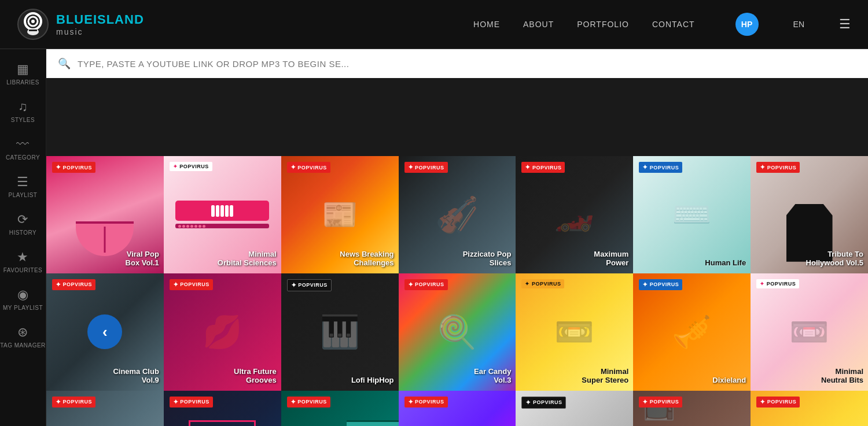 Image resolution: width=868 pixels, height=426 pixels. Describe the element at coordinates (135, 376) in the screenshot. I see `title-8: Cinema ClubVol.9` at that location.